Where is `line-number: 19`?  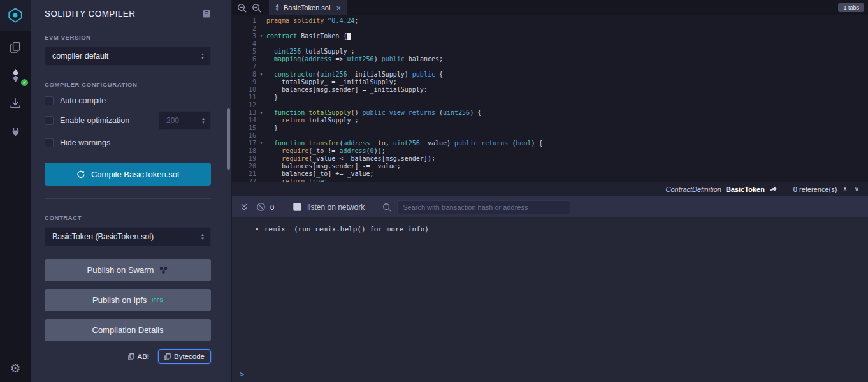
line-number: 19 is located at coordinates (244, 159).